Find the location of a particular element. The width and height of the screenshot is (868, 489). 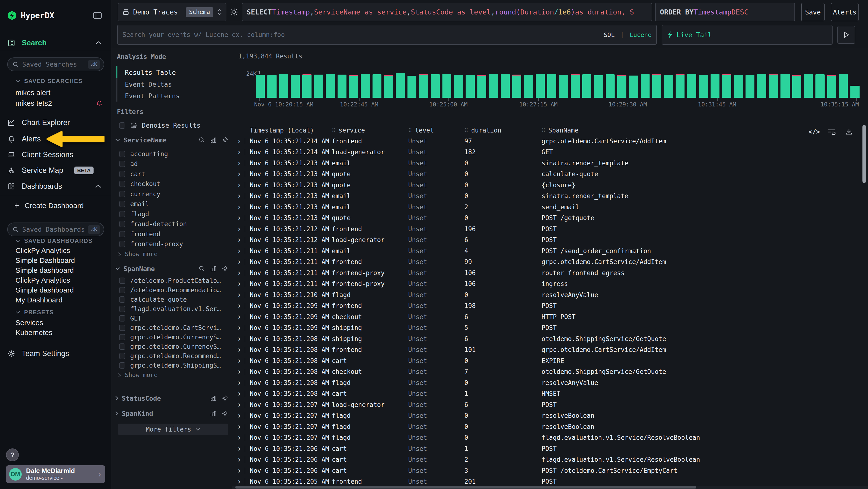

table-row: ›Nov 6 10:35:21.208 AMflagdUnset0resolve… is located at coordinates (550, 383).